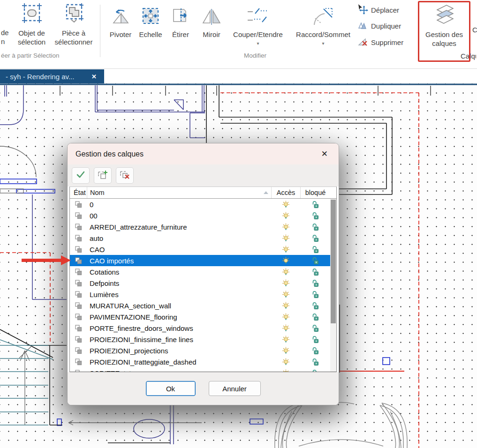 This screenshot has height=448, width=477. I want to click on delete-layer-button, so click(125, 175).